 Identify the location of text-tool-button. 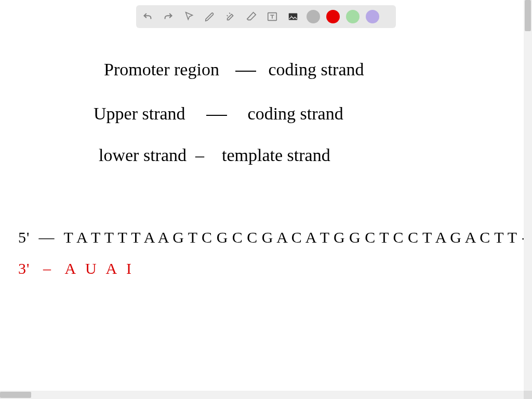
(272, 17).